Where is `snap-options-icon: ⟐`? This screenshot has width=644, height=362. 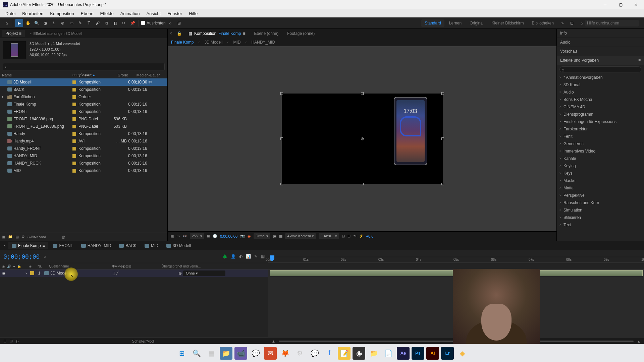 snap-options-icon: ⟐ is located at coordinates (170, 23).